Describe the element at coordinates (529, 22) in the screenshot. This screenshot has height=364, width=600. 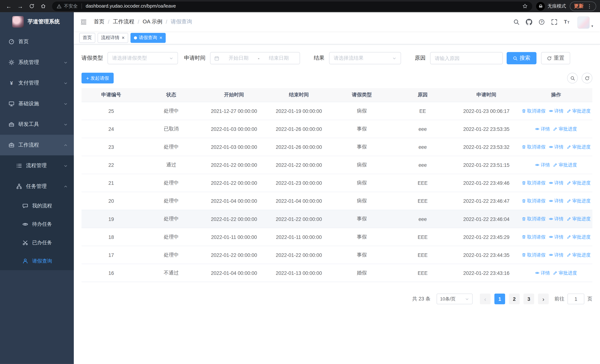
I see `github-button` at that location.